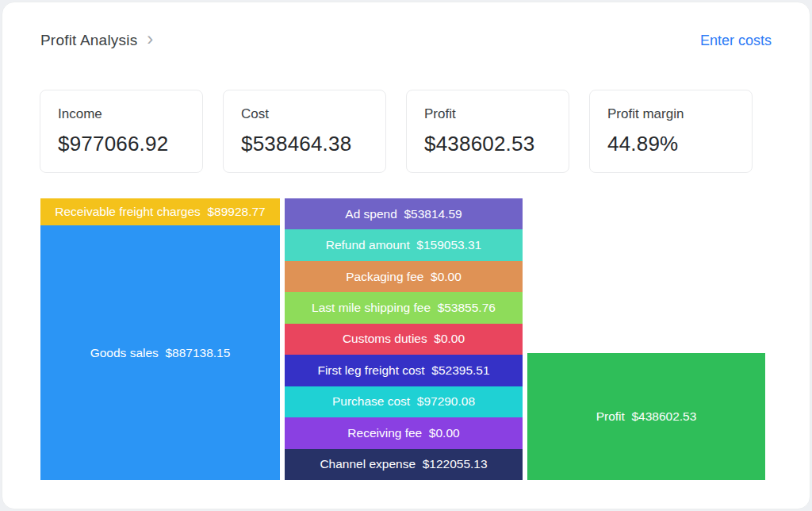 The height and width of the screenshot is (511, 812). Describe the element at coordinates (404, 402) in the screenshot. I see `bar-segment-label: Purchase cost $97290.08` at that location.